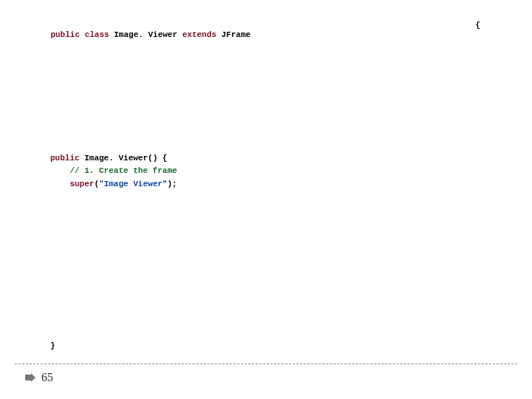  I want to click on class-open-brace: {, so click(477, 25).